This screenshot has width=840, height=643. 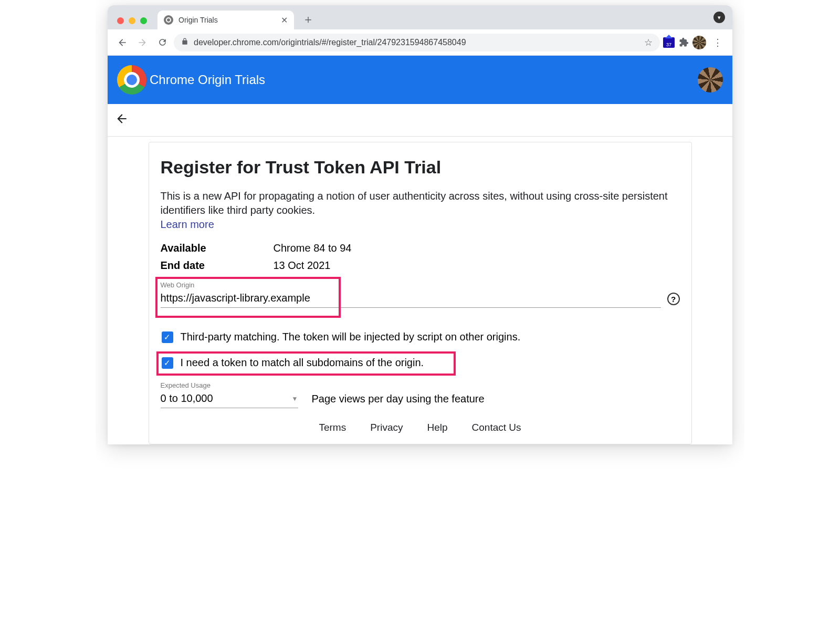 I want to click on browser-tab: Origin Trials ✕, so click(x=226, y=20).